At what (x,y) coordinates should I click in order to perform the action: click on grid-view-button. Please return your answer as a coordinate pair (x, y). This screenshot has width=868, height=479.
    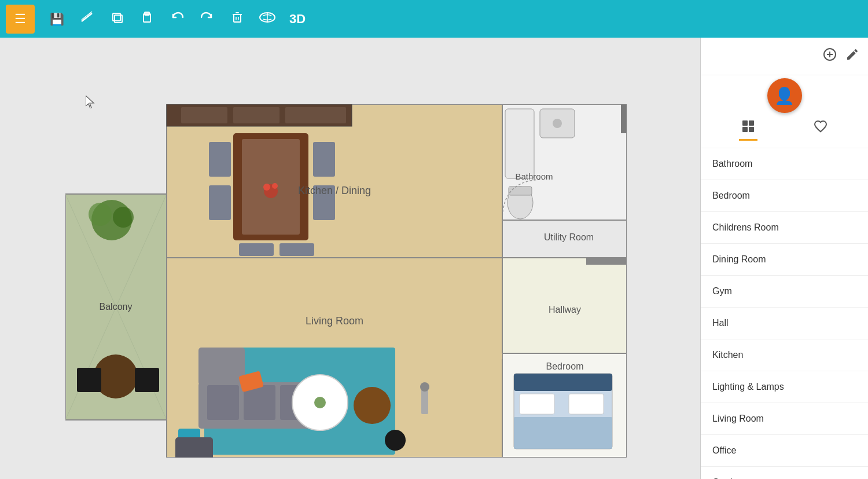
    Looking at the image, I should click on (748, 129).